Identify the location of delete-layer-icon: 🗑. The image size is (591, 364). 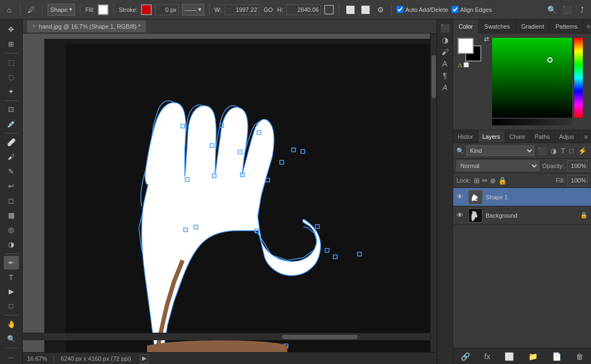
(580, 356).